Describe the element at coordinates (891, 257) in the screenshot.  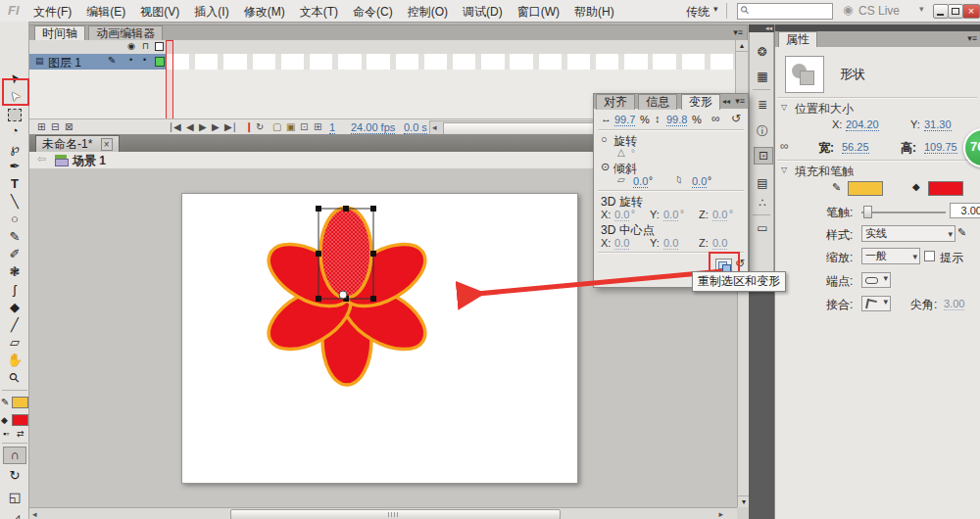
I see `scale-dropdown: 一般 ▾` at that location.